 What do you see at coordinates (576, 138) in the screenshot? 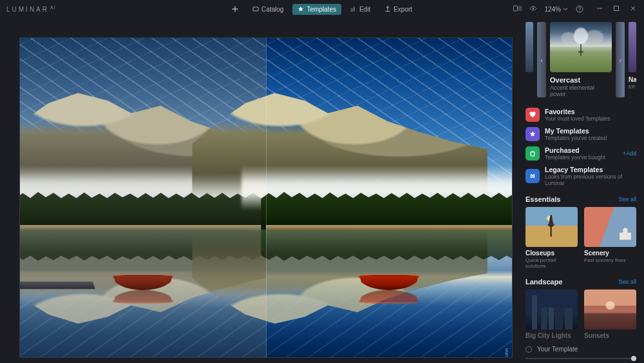
I see `category-subtitle: Templates you've created` at bounding box center [576, 138].